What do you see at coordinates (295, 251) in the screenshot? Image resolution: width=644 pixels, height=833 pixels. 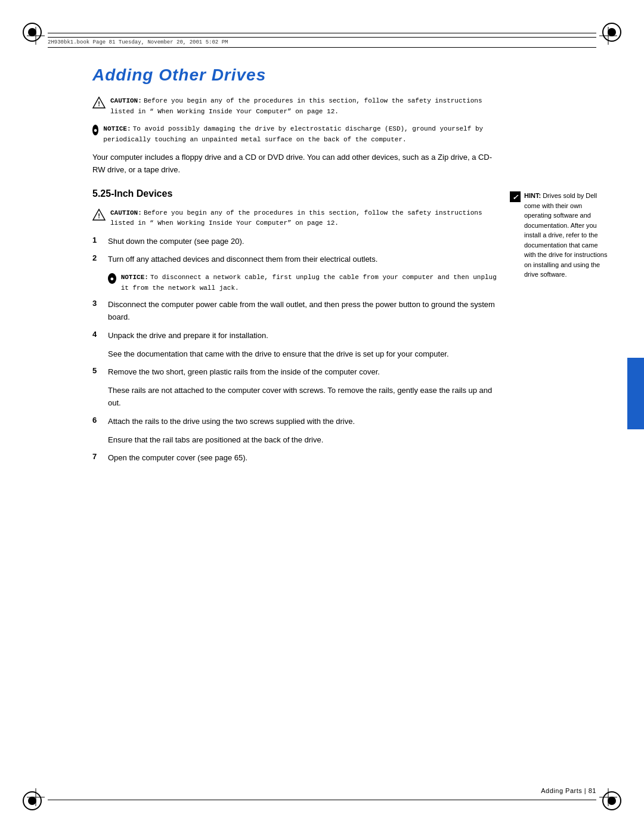 I see `numbered-list: 1 Shut down the computer (see page 20). …` at bounding box center [295, 251].